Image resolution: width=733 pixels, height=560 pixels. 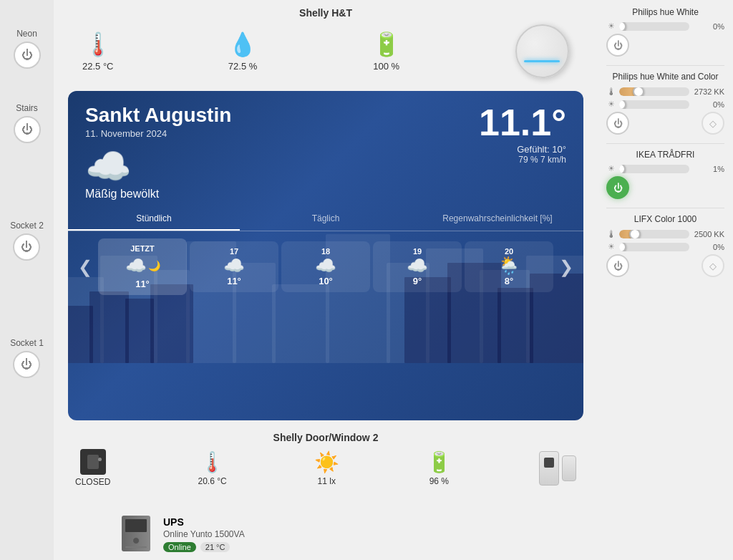 What do you see at coordinates (27, 34) in the screenshot?
I see `neon-label: Neon` at bounding box center [27, 34].